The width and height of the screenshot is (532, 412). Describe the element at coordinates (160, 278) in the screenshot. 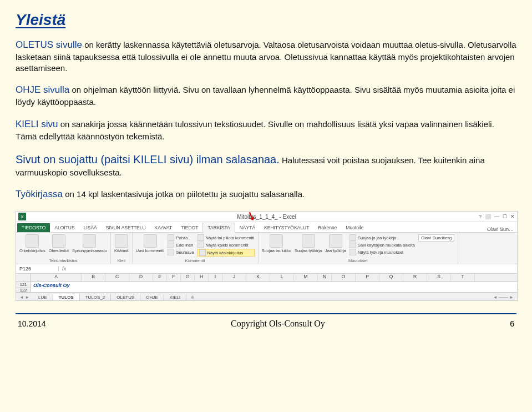

I see `col-E: E` at that location.